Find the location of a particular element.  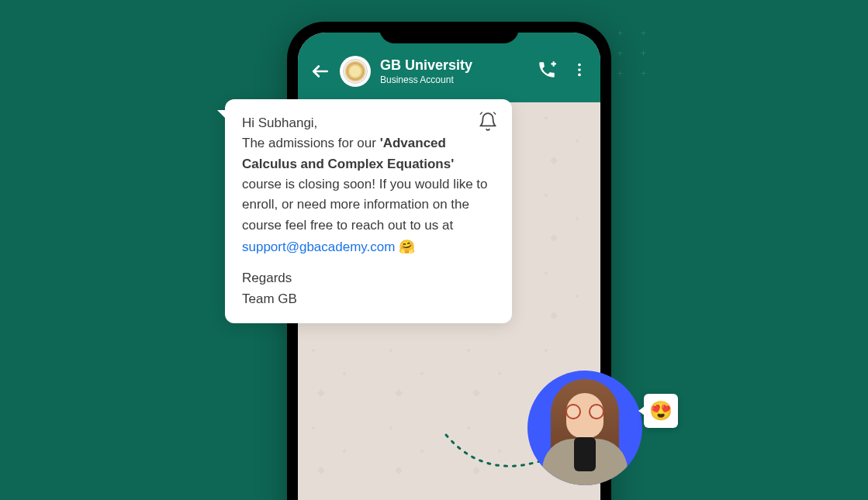

message-greeting: Hi Subhangi, is located at coordinates (368, 123).